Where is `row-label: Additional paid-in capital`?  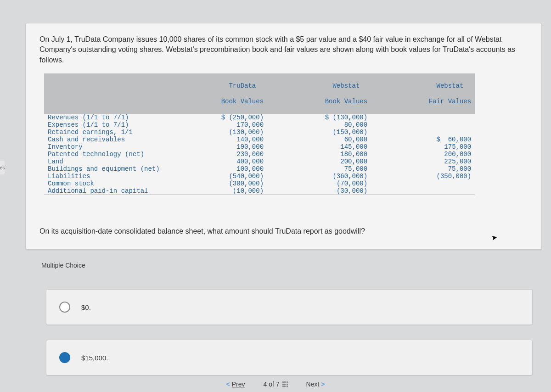 row-label: Additional paid-in capital is located at coordinates (104, 191).